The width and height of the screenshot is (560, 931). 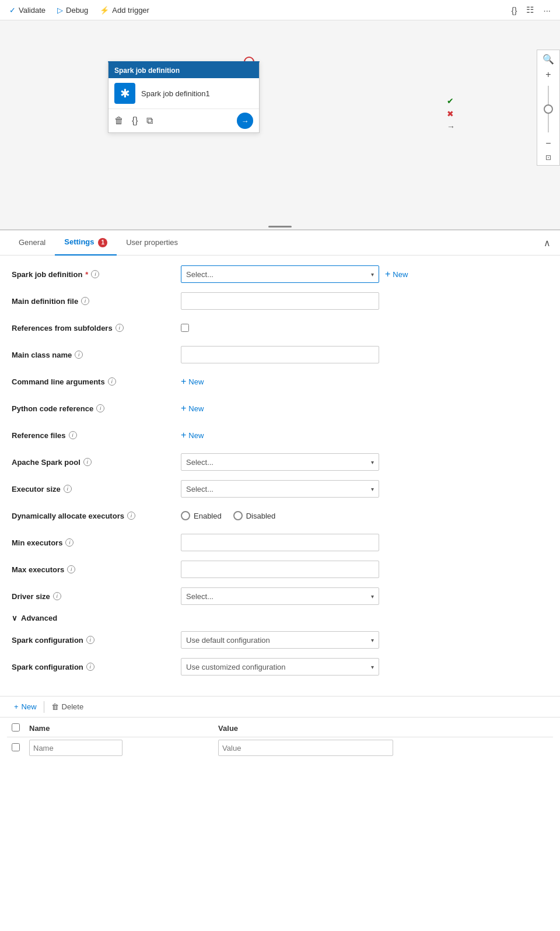 What do you see at coordinates (73, 435) in the screenshot?
I see `ref-files-info-icon: i` at bounding box center [73, 435].